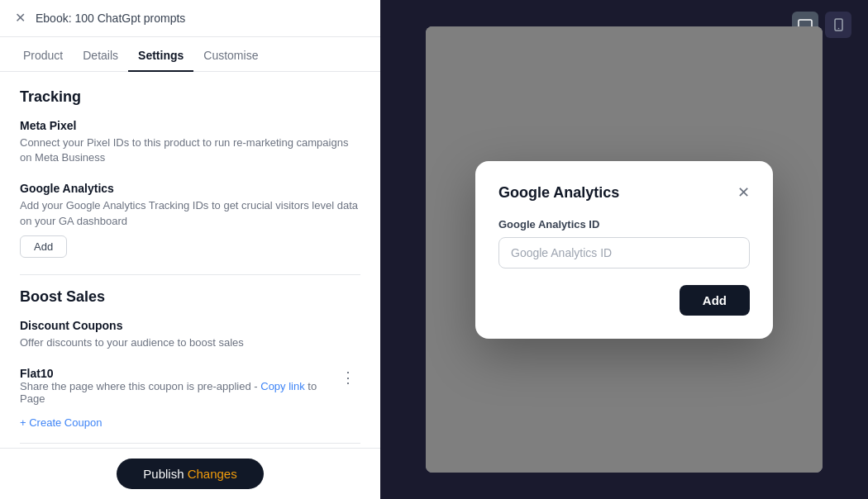 The width and height of the screenshot is (868, 499). Describe the element at coordinates (624, 249) in the screenshot. I see `google-analytics-modal: Google Analytics ✕ Google Analytics ID A…` at that location.